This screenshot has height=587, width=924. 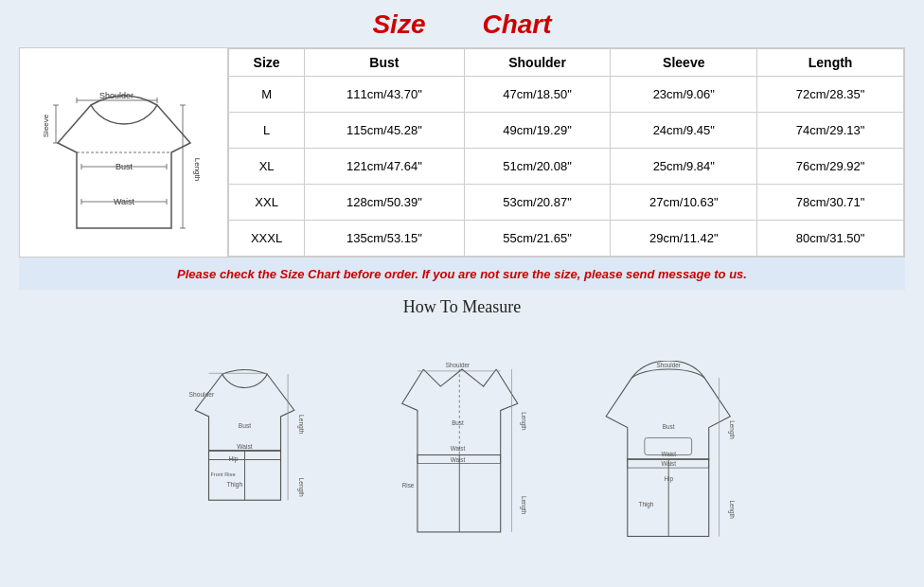 I want to click on data-cell: 25cm/9.84", so click(x=684, y=167).